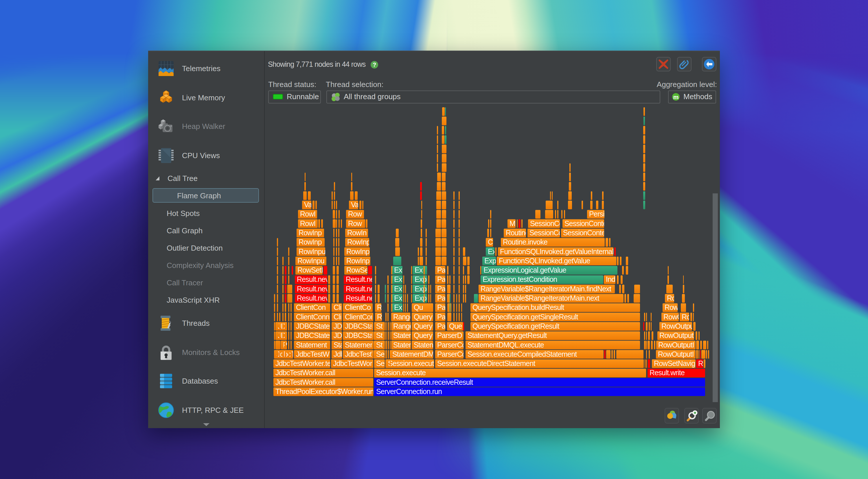  I want to click on svg-text: Persi, so click(597, 214).